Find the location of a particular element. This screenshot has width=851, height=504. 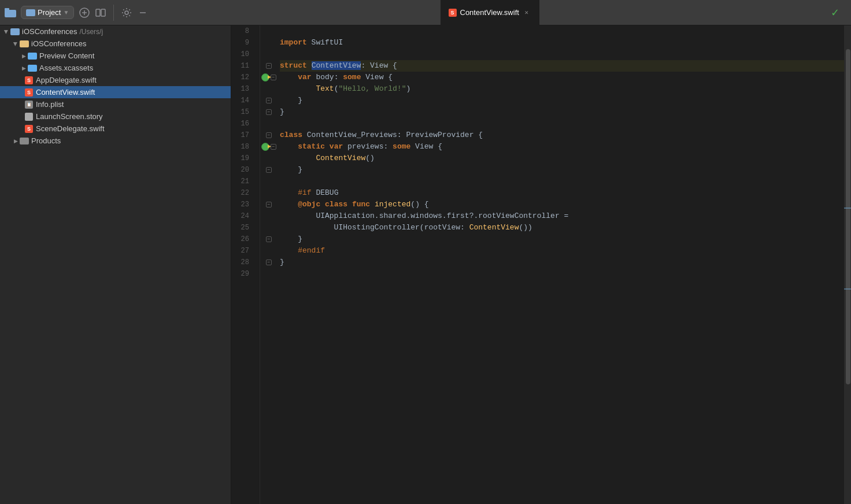

vertical-scroll-thumb is located at coordinates (848, 217).